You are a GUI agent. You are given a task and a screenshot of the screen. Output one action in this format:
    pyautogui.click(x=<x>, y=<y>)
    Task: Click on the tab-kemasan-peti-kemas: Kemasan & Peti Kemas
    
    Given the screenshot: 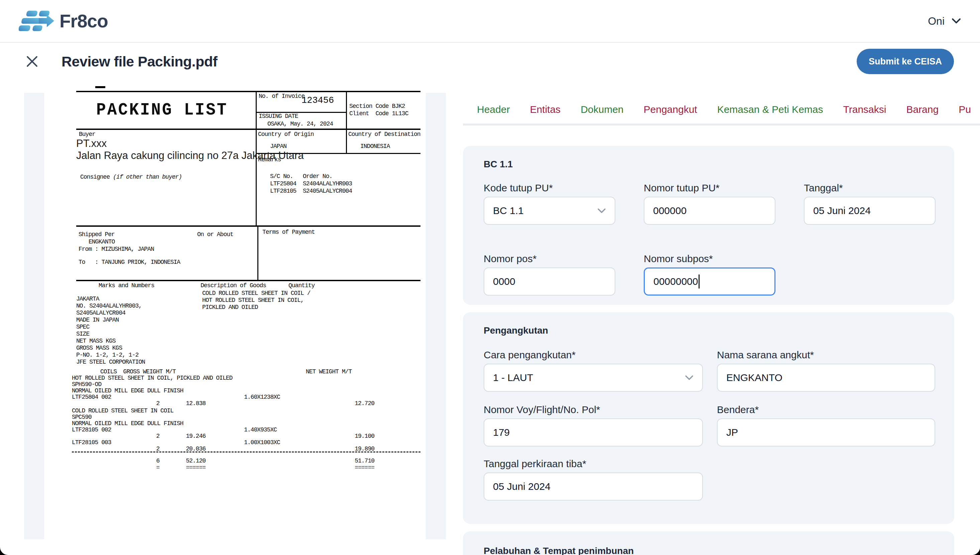 What is the action you would take?
    pyautogui.click(x=770, y=114)
    